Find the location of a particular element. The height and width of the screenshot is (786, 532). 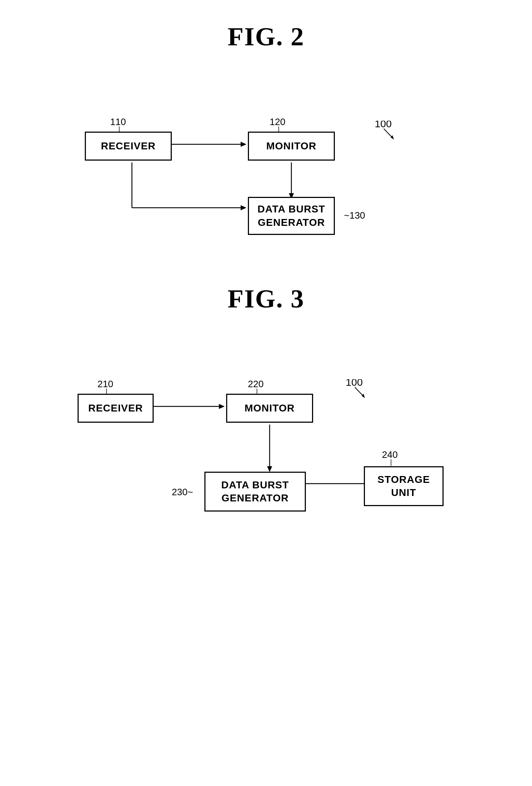

fig2-ref-100: 100 is located at coordinates (386, 133).